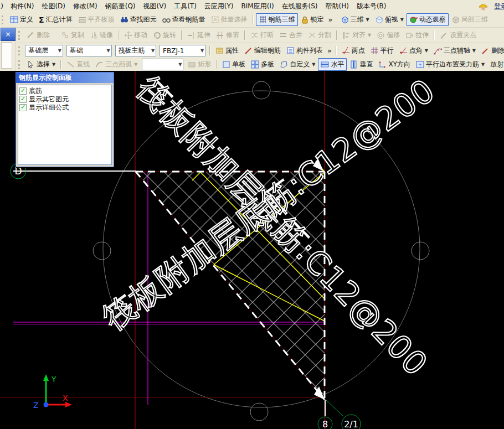 The width and height of the screenshot is (504, 429). I want to click on custom-range-icon, so click(284, 64).